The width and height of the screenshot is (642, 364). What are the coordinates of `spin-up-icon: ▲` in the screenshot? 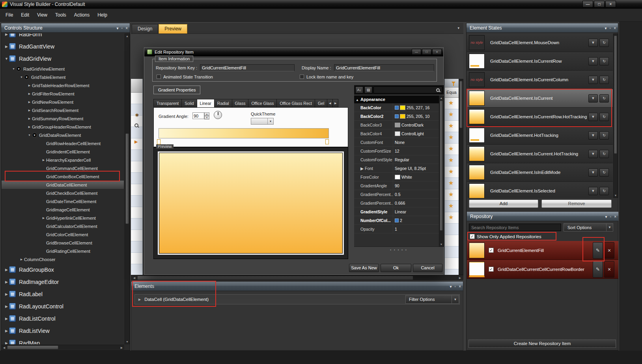 It's located at (207, 114).